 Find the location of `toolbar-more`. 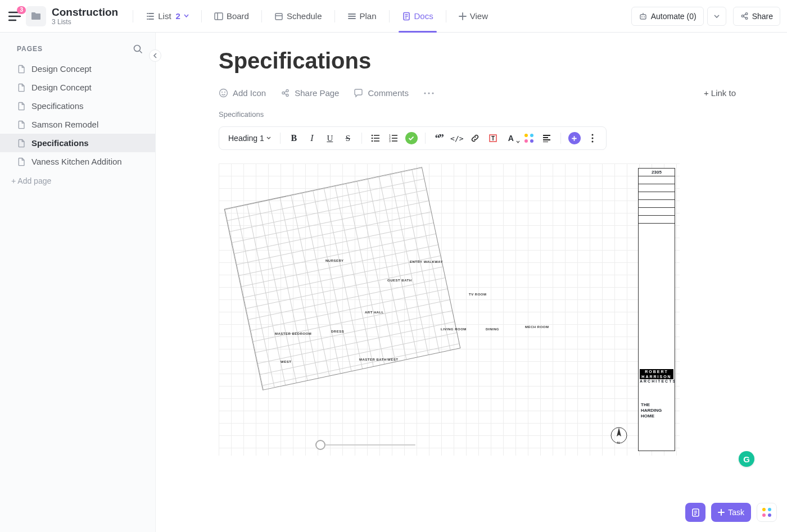

toolbar-more is located at coordinates (592, 138).